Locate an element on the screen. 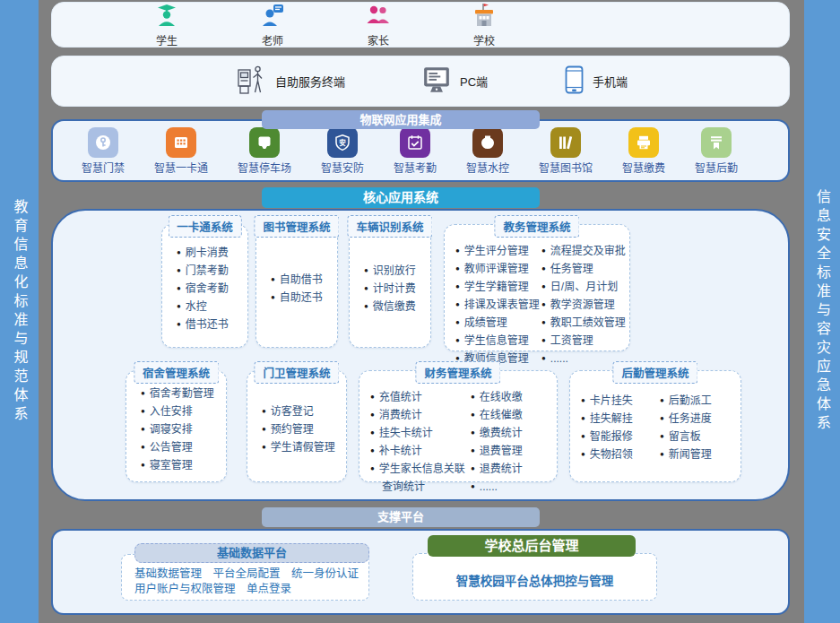 The height and width of the screenshot is (623, 840). user-label: 老师 is located at coordinates (273, 39).